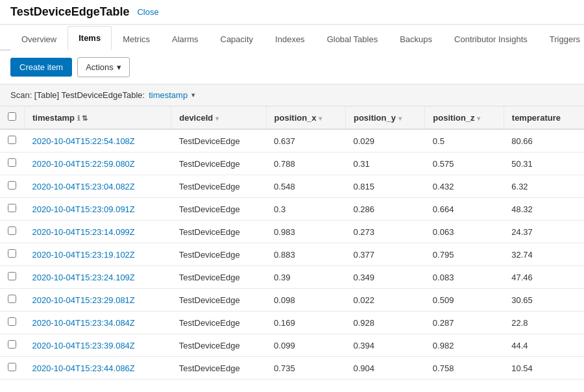  What do you see at coordinates (306, 345) in the screenshot?
I see `cell-position_x: 0.099` at bounding box center [306, 345].